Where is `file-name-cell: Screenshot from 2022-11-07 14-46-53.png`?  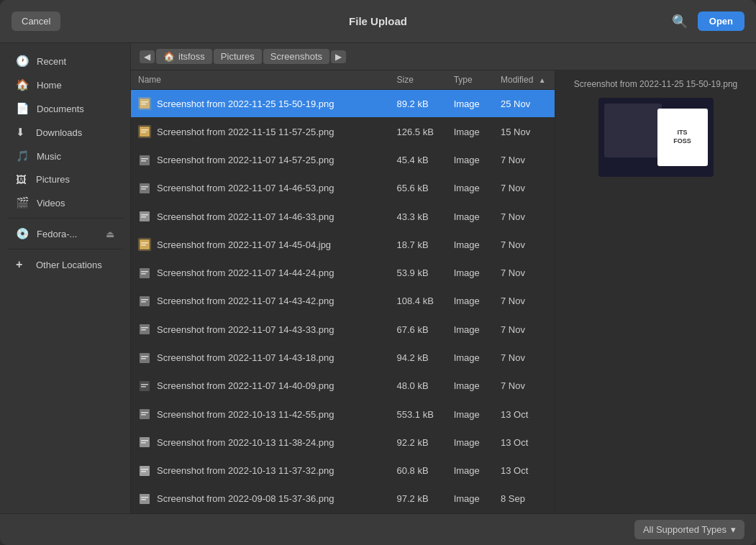
file-name-cell: Screenshot from 2022-11-07 14-46-53.png is located at coordinates (260, 188).